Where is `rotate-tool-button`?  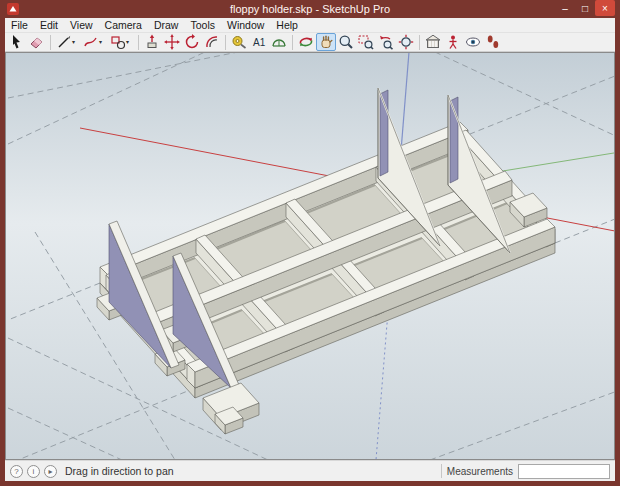 rotate-tool-button is located at coordinates (192, 42).